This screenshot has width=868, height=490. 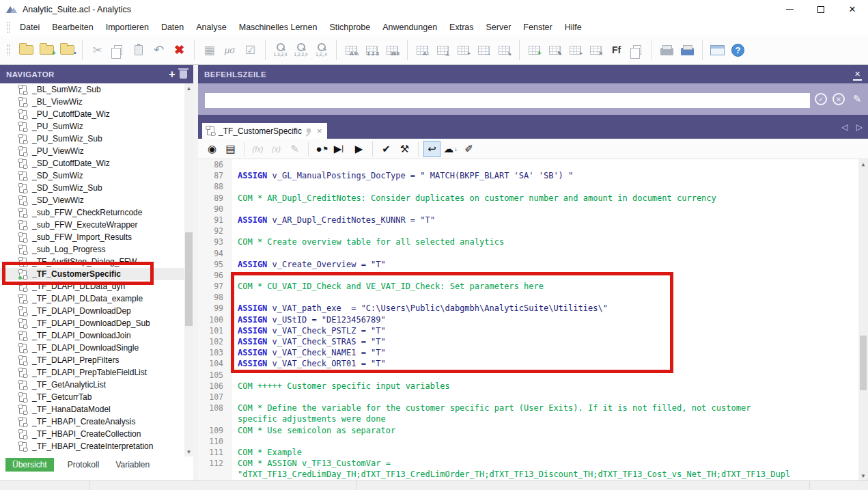 I want to click on menu-item-datei: Datei, so click(x=30, y=27).